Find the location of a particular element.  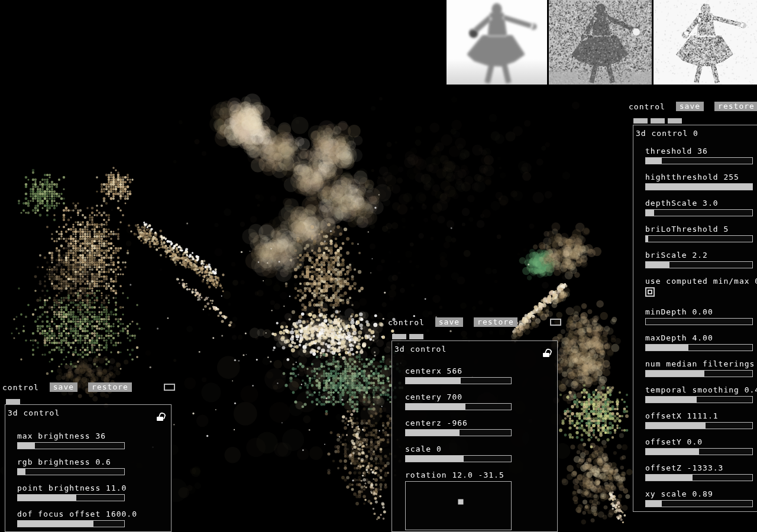

pad-handle is located at coordinates (460, 502).